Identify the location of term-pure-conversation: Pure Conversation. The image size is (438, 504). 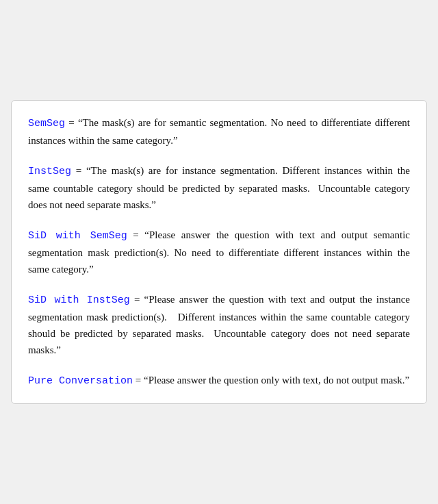
(81, 381).